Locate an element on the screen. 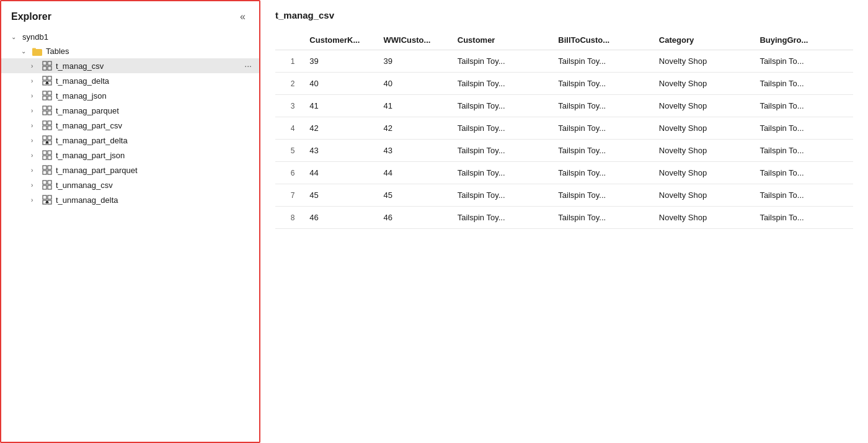 Image resolution: width=868 pixels, height=443 pixels. cell-rownum: 5 is located at coordinates (289, 151).